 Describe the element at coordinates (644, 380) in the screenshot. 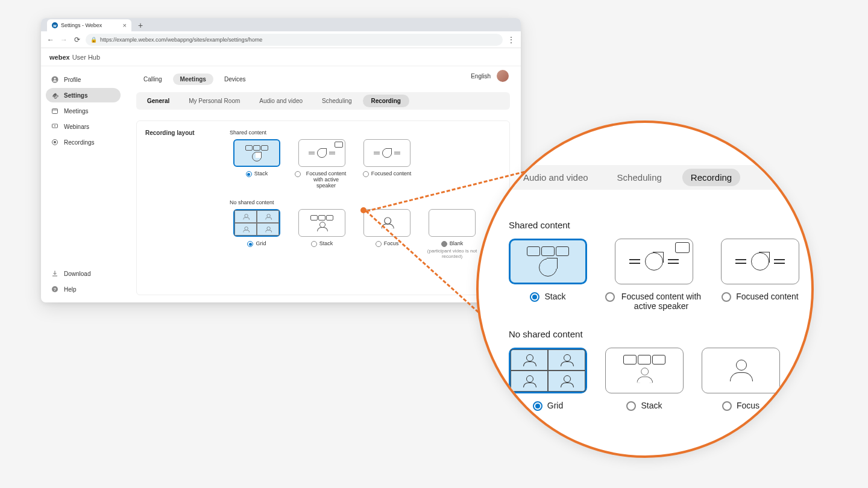

I see `zoom-layout-stack-ns: Stack` at that location.